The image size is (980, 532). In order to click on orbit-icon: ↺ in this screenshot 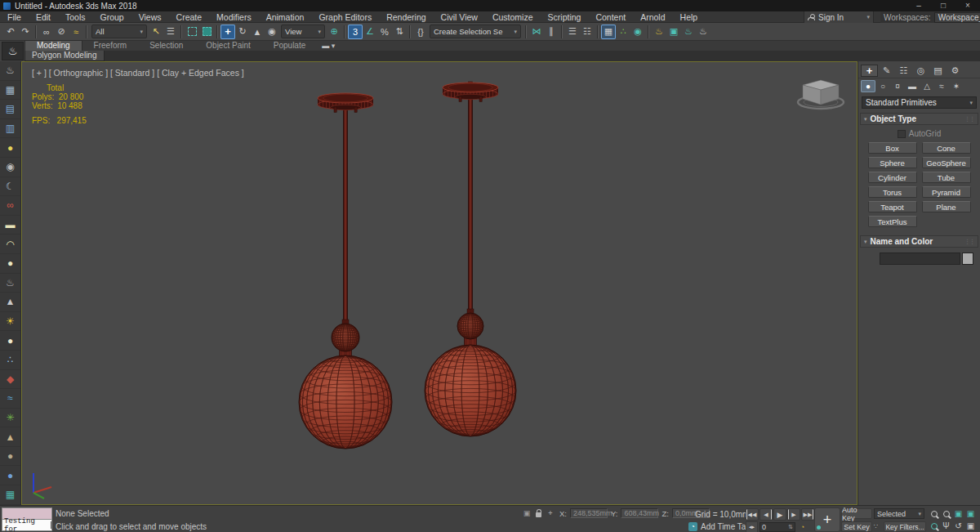, I will do `click(959, 526)`.